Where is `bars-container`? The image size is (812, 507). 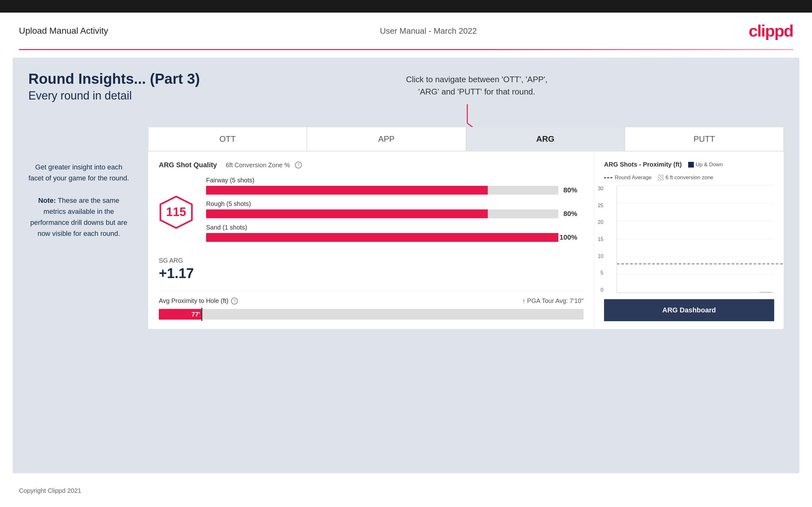 bars-container is located at coordinates (696, 239).